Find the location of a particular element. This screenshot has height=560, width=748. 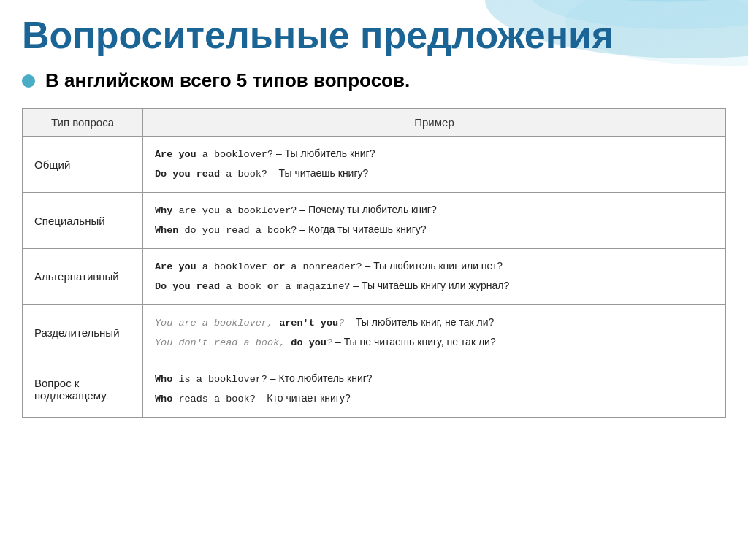

example-part: – Кто читает книгу? is located at coordinates (303, 398).